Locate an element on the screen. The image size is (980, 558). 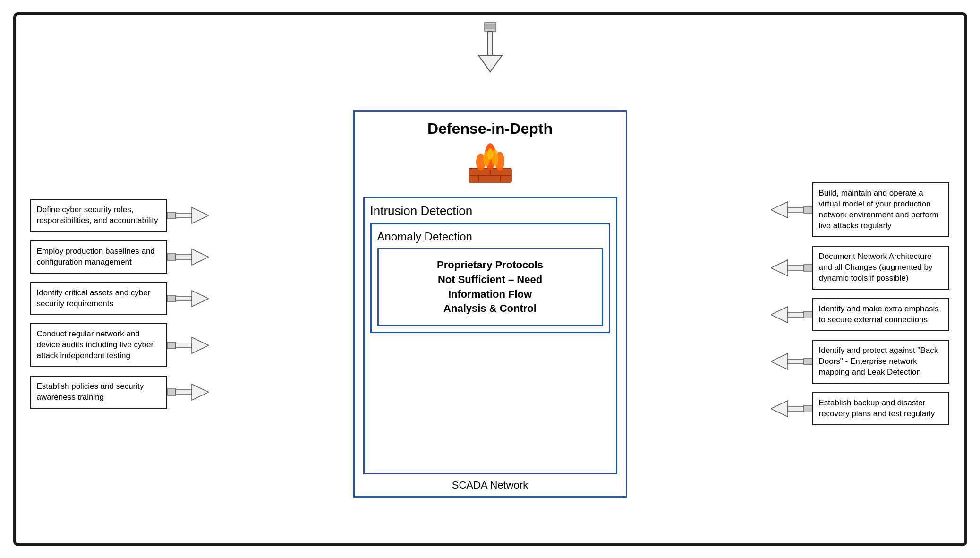
left-box-define-roles: Define cyber security roles, responsibil… is located at coordinates (99, 215).